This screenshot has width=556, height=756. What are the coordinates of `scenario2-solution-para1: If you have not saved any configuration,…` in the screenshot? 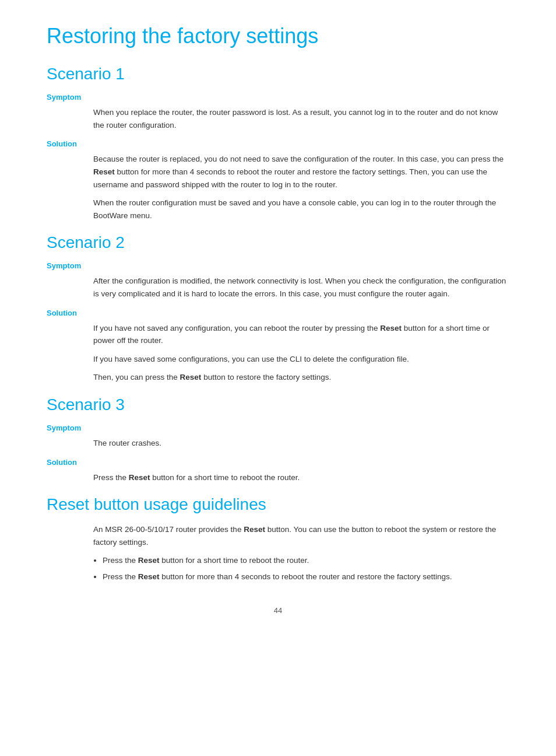 It's located at (301, 335).